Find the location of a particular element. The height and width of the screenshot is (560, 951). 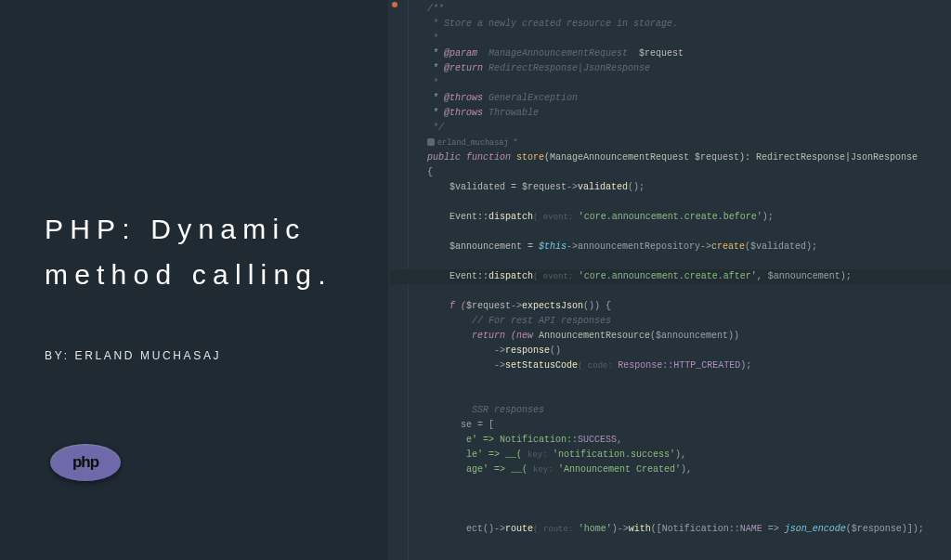

code-line: se = [ is located at coordinates (686, 425).